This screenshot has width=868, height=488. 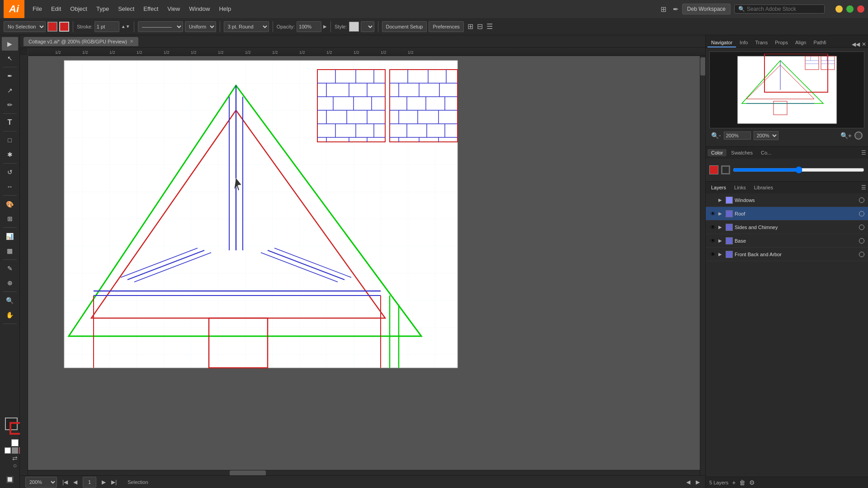 I want to click on opacity-arrow: ▶, so click(x=325, y=26).